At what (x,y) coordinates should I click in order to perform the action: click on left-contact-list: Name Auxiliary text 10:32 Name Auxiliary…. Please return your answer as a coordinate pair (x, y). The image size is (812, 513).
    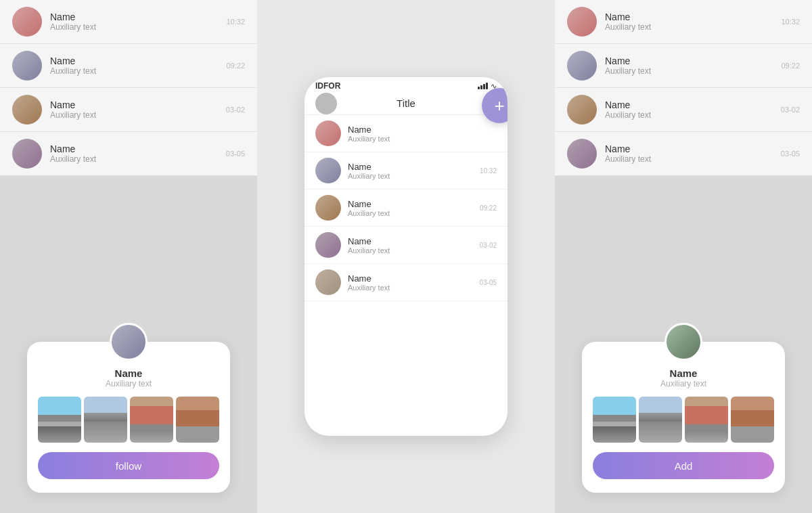
    Looking at the image, I should click on (129, 88).